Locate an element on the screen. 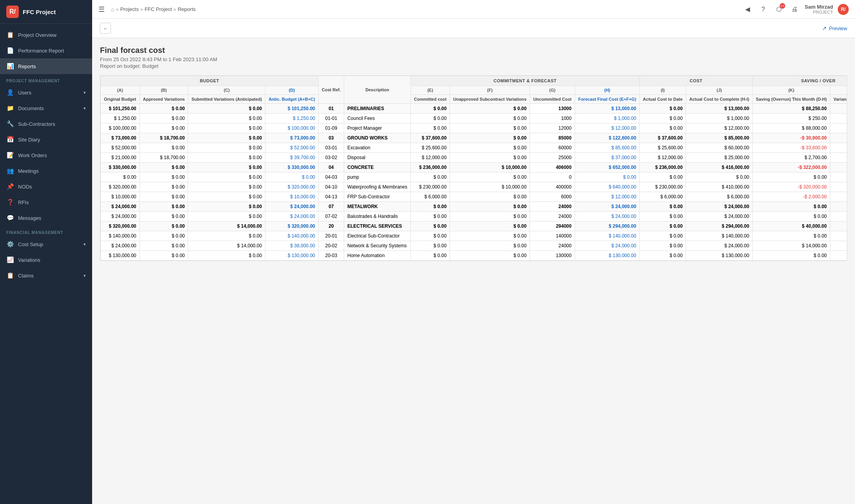 The height and width of the screenshot is (504, 855). breadcrumb-ffc-project: FFC Project is located at coordinates (158, 9).